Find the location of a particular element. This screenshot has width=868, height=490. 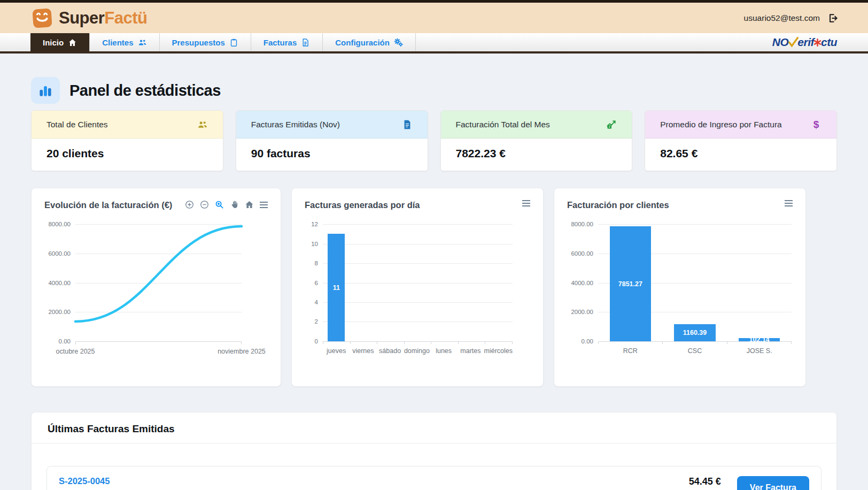

zoom-out-icon is located at coordinates (204, 204).